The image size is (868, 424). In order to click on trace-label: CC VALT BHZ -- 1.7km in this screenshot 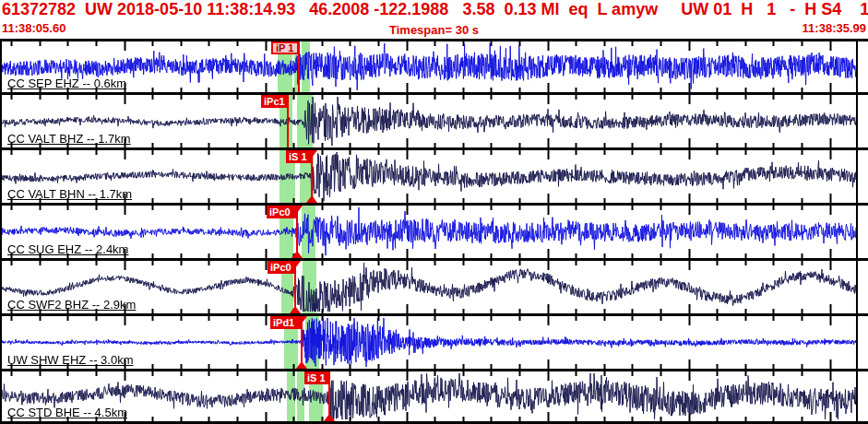, I will do `click(69, 138)`.